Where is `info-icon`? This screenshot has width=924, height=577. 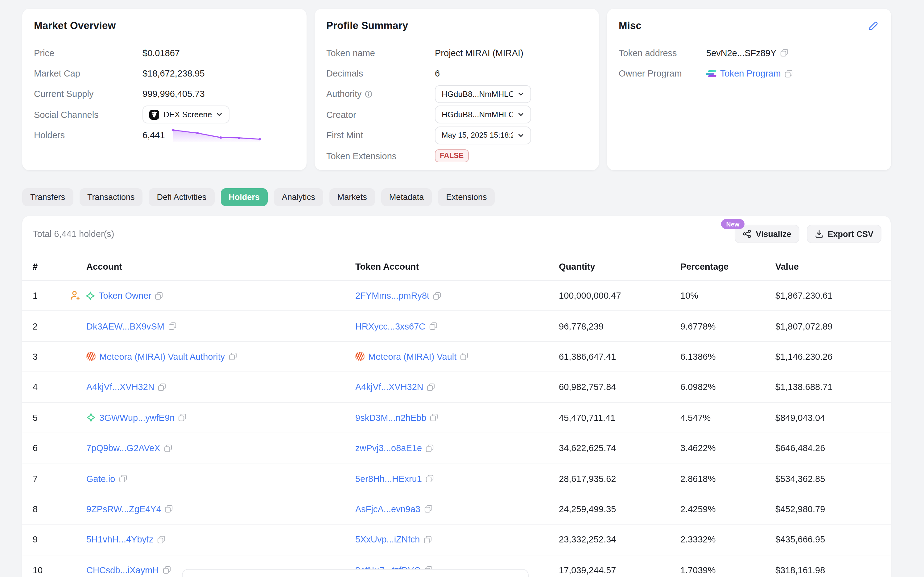
info-icon is located at coordinates (368, 94).